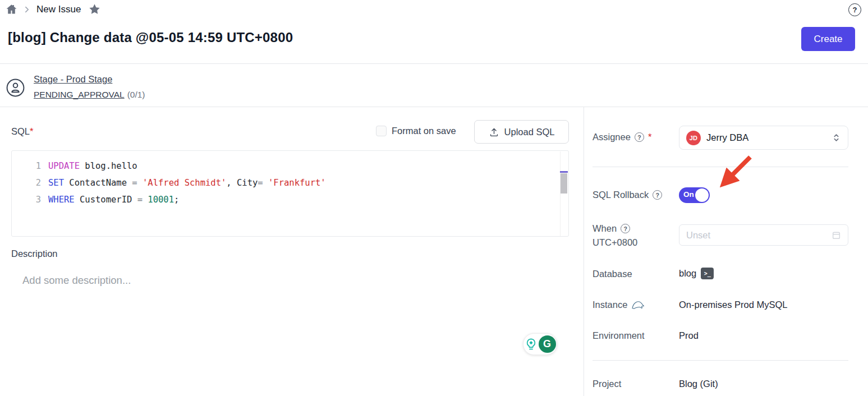 The image size is (868, 396). I want to click on description-input: Add some description..., so click(76, 280).